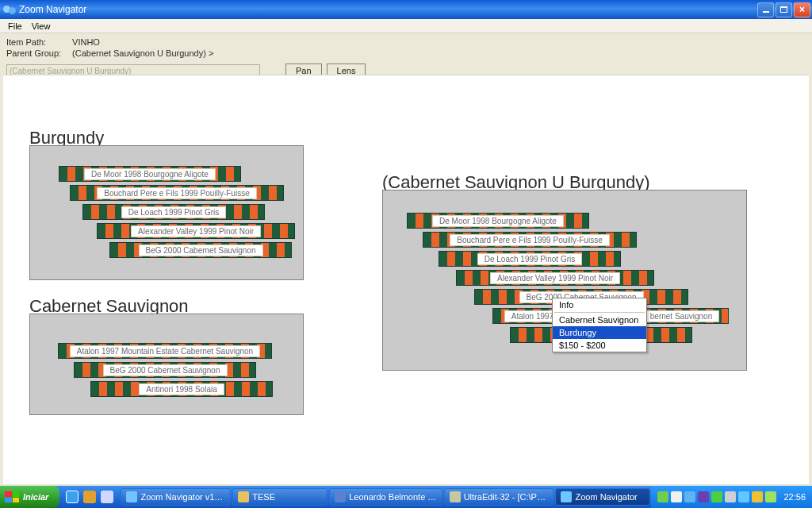 The image size is (812, 508). Describe the element at coordinates (802, 10) in the screenshot. I see `close-button: ×` at that location.